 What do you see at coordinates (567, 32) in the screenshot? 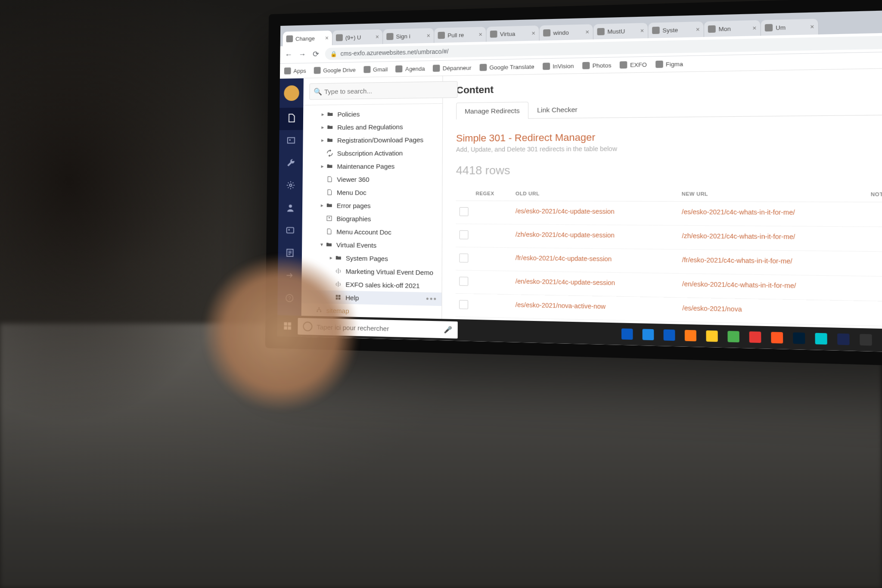
I see `browser-tab: windo×` at bounding box center [567, 32].